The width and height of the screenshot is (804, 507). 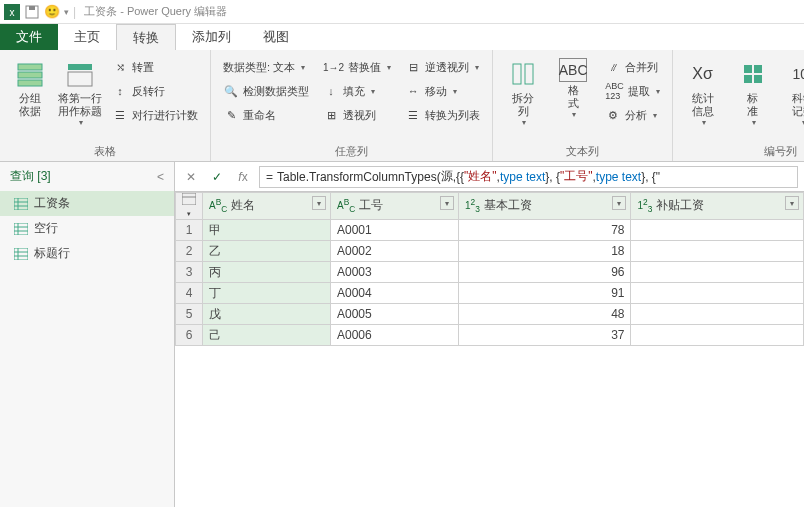 I want to click on merge-button: ⫽合并列, so click(x=632, y=67).